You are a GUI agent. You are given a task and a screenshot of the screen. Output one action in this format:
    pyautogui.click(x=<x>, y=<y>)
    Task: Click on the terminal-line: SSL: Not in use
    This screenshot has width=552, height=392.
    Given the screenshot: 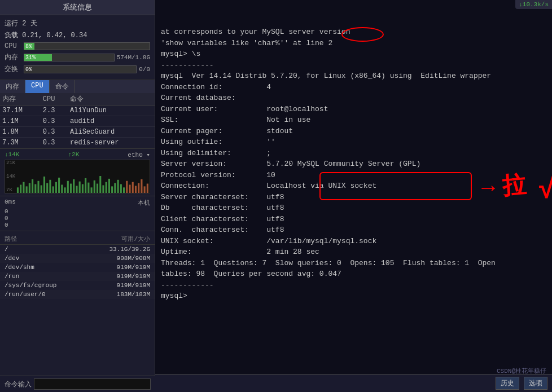 What is the action you would take?
    pyautogui.click(x=353, y=120)
    